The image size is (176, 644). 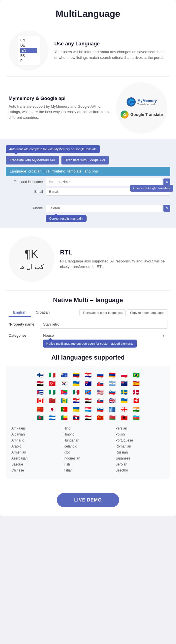 I want to click on use-language-description: Your users will be informed about any ch…, so click(x=111, y=55).